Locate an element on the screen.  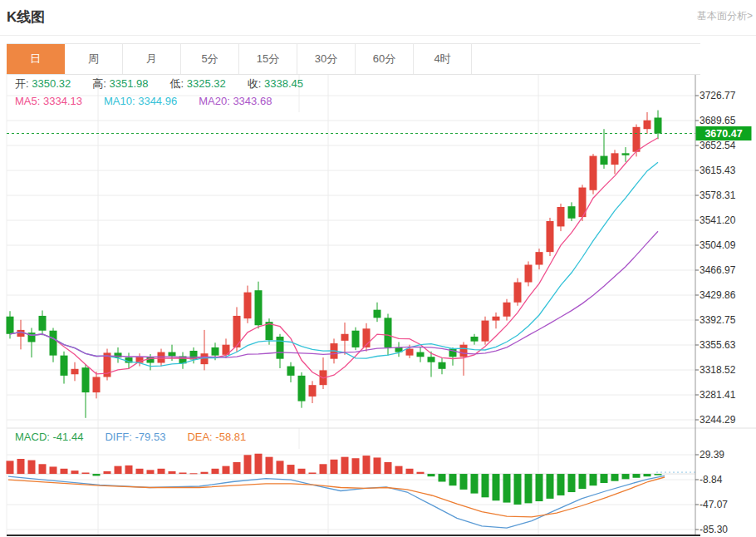
close-readout: 收: 3338.45 is located at coordinates (276, 83).